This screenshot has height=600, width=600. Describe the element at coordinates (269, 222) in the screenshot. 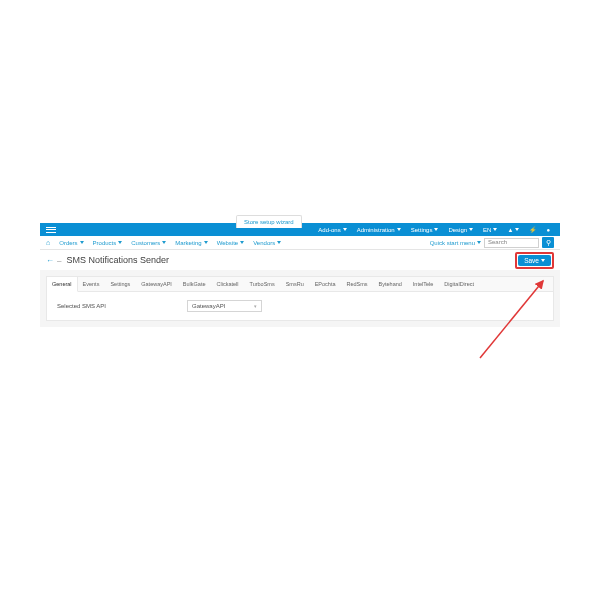

I see `store-setup-wizard-tab: Store setup wizard` at that location.